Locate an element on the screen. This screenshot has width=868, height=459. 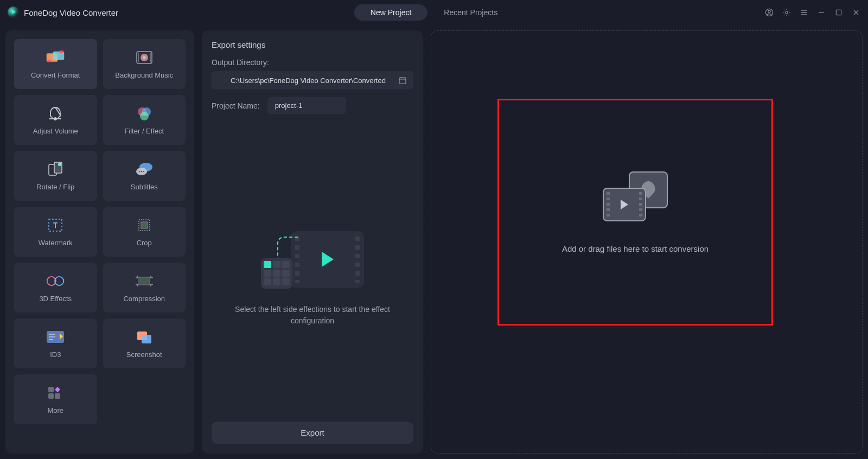
compression-icon is located at coordinates (144, 281).